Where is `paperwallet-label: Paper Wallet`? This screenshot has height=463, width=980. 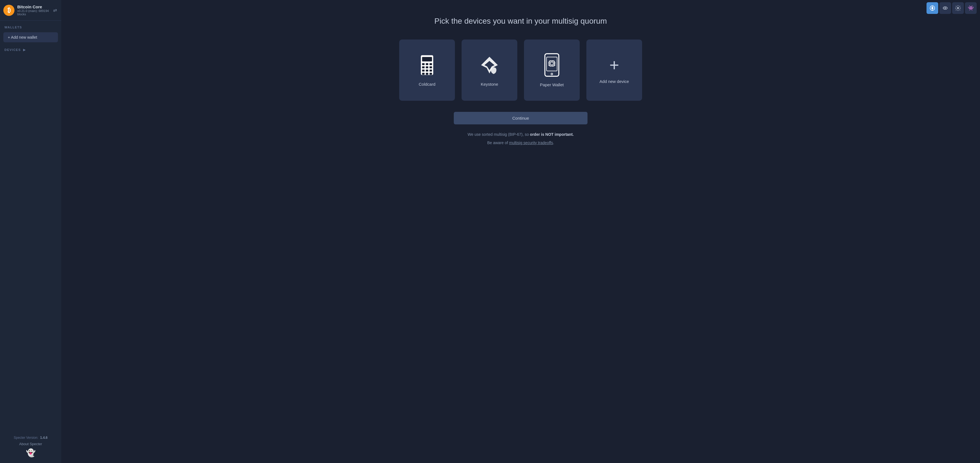
paperwallet-label: Paper Wallet is located at coordinates (552, 85).